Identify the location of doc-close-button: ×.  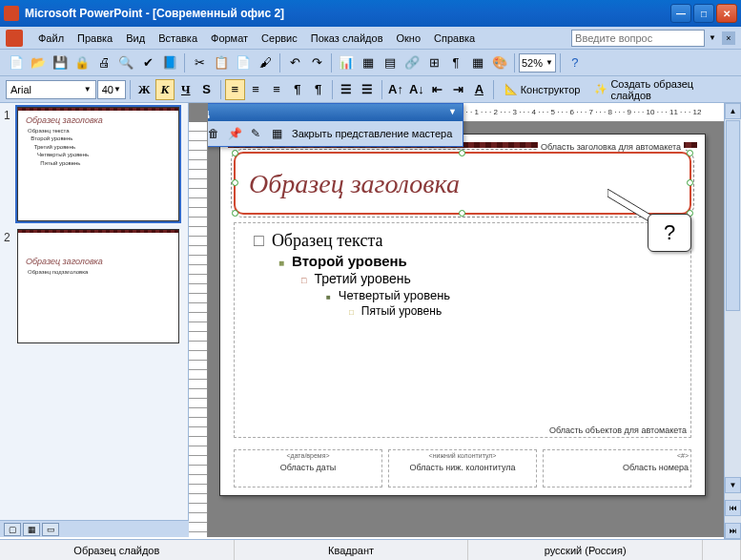
(729, 38).